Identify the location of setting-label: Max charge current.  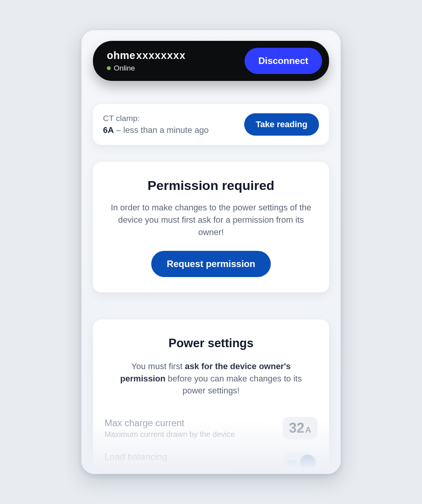
(170, 423).